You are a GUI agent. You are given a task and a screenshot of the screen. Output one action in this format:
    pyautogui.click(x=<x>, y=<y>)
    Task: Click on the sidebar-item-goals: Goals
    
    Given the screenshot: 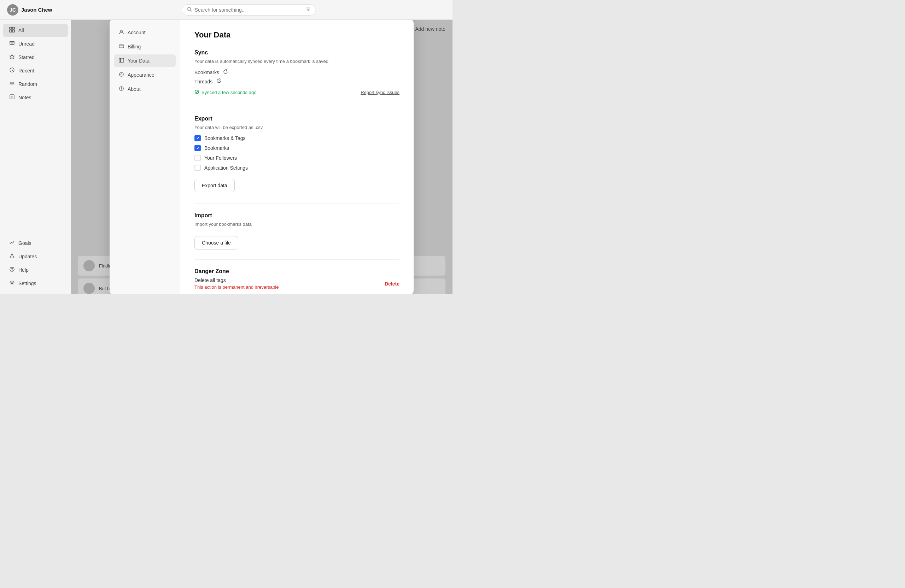 What is the action you would take?
    pyautogui.click(x=35, y=243)
    